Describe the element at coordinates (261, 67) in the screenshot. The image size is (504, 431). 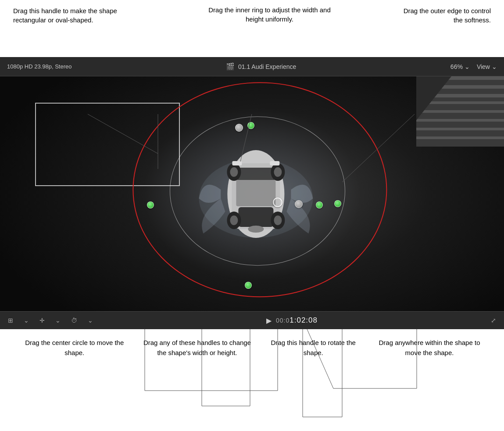
I see `clip-title-area: 🎬 01.1 Audi Experience` at that location.